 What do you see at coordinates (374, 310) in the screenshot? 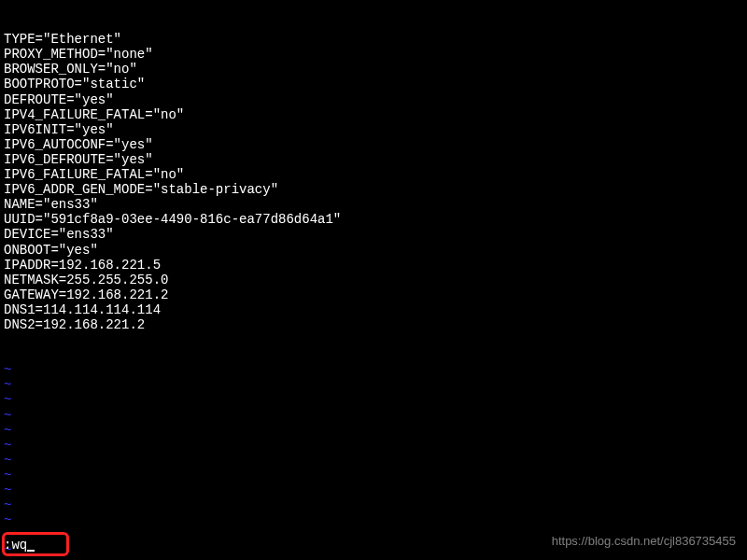
I see `config-line: DNS1=114.114.114.114` at bounding box center [374, 310].